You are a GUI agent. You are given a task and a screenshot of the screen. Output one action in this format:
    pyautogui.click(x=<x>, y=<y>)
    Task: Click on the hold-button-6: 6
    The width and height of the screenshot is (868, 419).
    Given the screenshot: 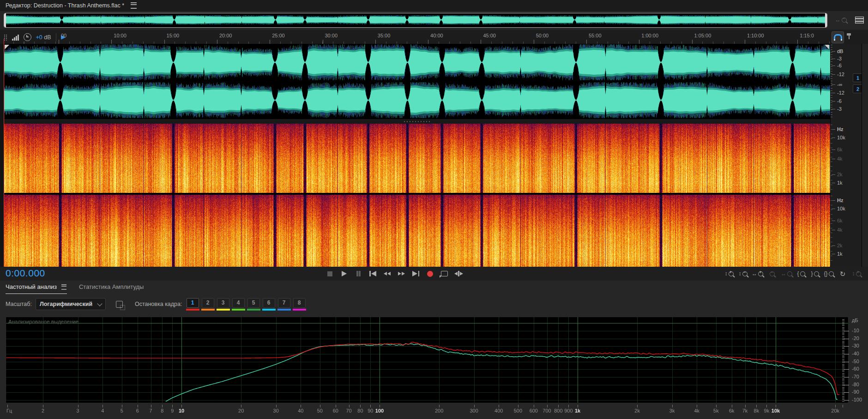 What is the action you would take?
    pyautogui.click(x=269, y=303)
    